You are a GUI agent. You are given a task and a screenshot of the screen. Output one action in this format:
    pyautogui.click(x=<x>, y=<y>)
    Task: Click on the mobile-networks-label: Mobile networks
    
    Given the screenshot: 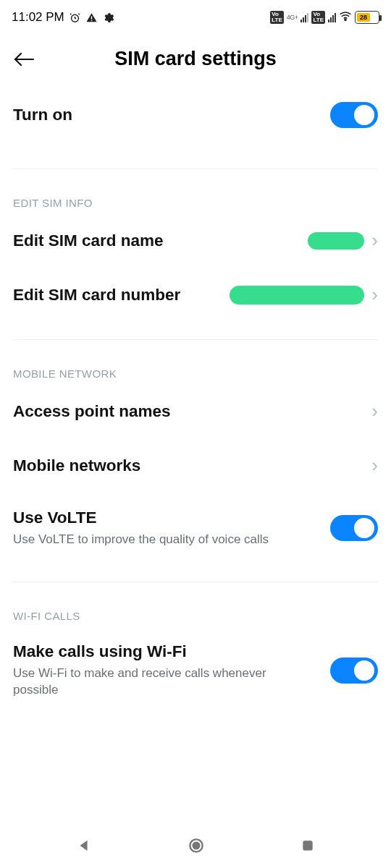 What is the action you would take?
    pyautogui.click(x=77, y=466)
    